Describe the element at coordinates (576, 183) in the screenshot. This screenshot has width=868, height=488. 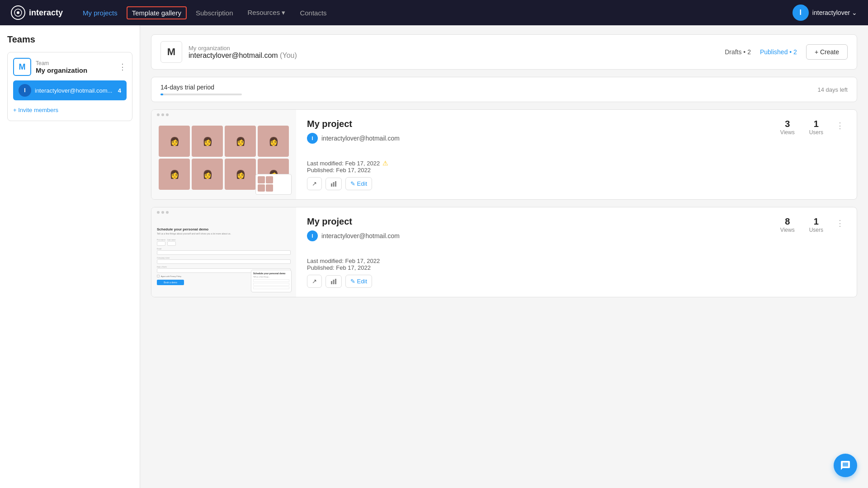
I see `project-actions-1: ↗ ✎ Edit` at that location.